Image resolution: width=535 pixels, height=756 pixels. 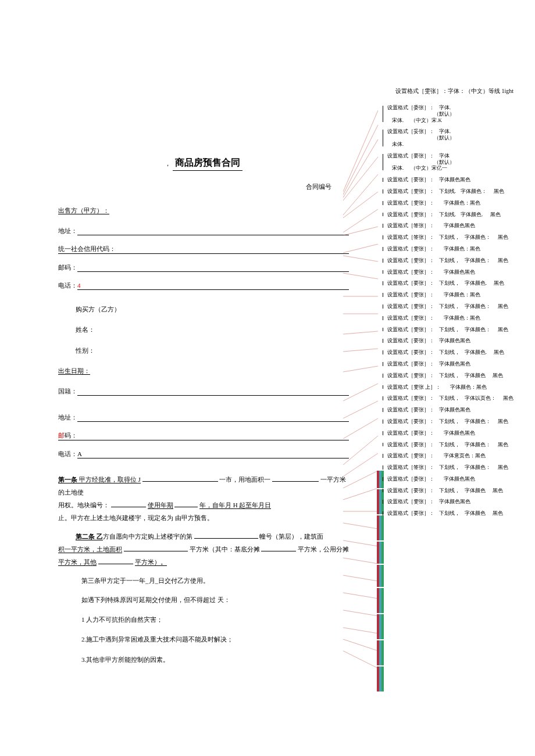 What do you see at coordinates (213, 418) in the screenshot?
I see `buyer-address-field` at bounding box center [213, 418].